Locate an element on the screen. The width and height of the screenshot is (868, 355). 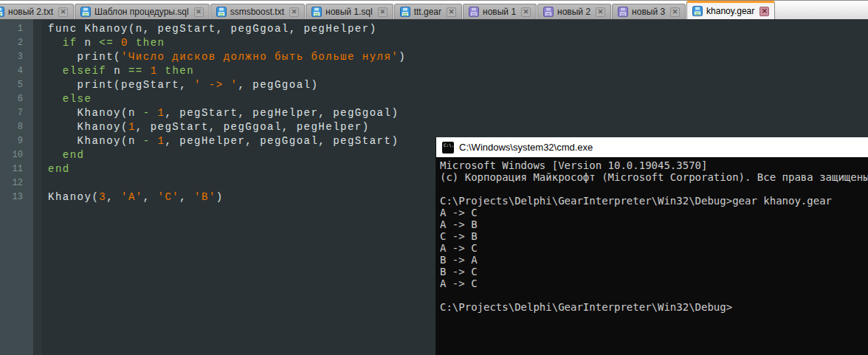
code-line: 5 print(pegStart, ' -> ', pegGgoal) is located at coordinates (434, 86).